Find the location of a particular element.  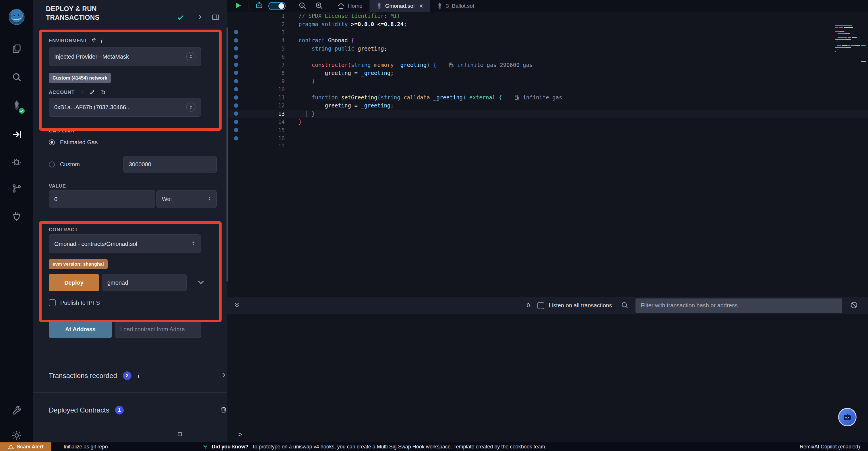

code-line: 5 string public greeting; is located at coordinates (548, 49).